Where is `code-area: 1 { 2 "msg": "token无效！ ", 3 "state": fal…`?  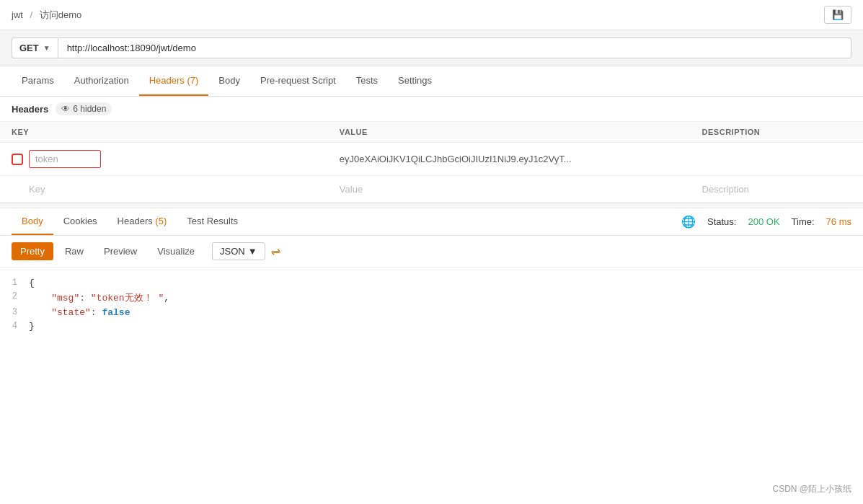
code-area: 1 { 2 "msg": "token无效！ ", 3 "state": fal… is located at coordinates (431, 304).